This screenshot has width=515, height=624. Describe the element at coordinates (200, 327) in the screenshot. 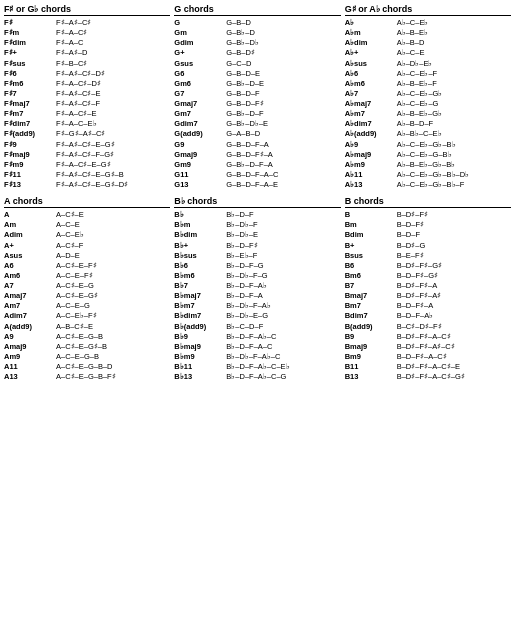

I see `chord-name: B♭(add9)` at that location.